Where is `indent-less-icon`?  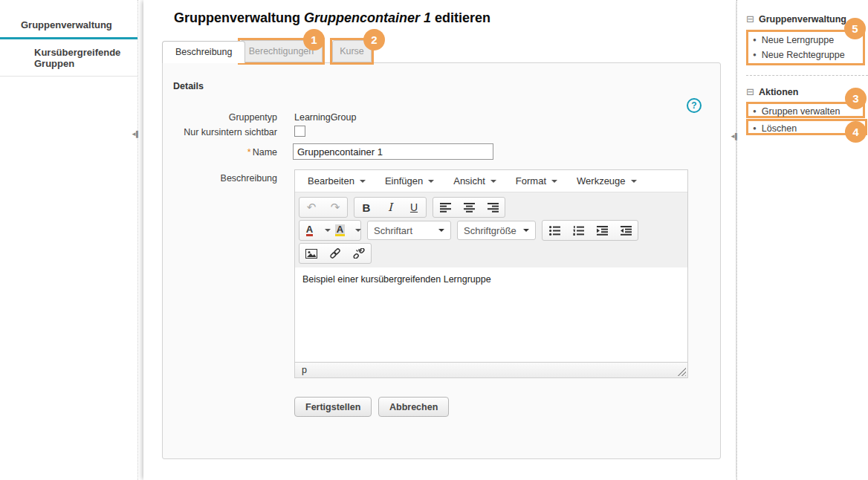
indent-less-icon is located at coordinates (626, 230).